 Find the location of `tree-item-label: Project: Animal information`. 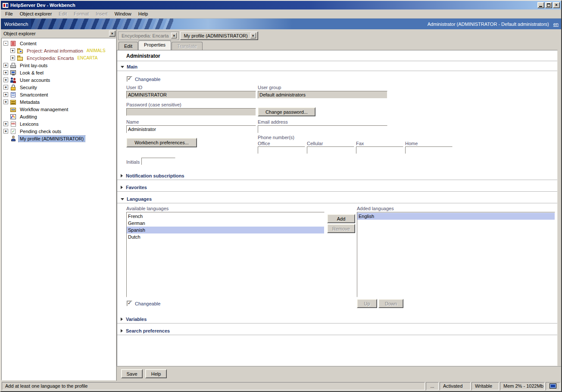

tree-item-label: Project: Animal information is located at coordinates (55, 51).